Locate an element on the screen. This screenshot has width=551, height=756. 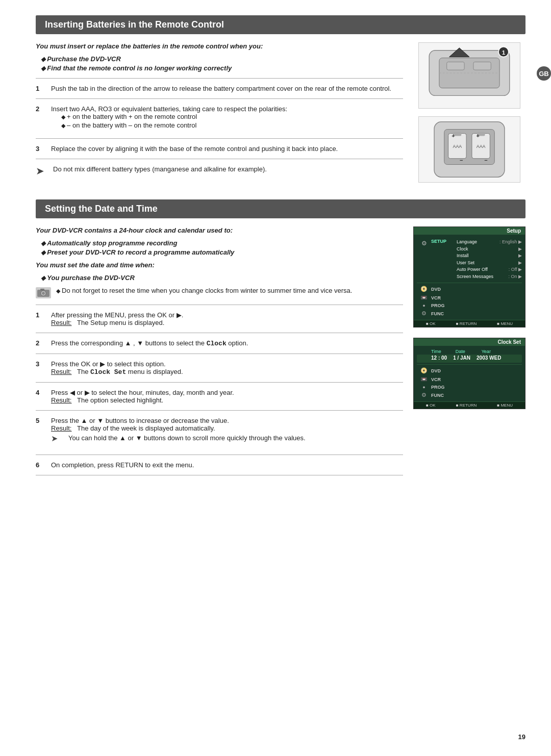
dt-step-num-2: 2 is located at coordinates (43, 343).